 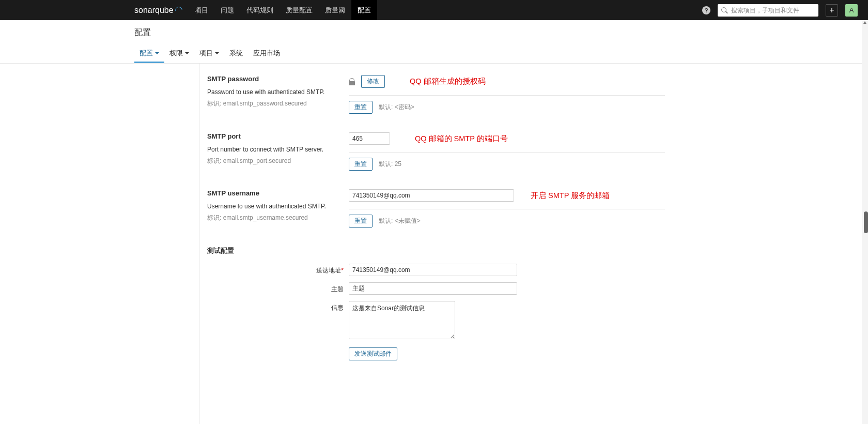 What do you see at coordinates (534, 289) in the screenshot?
I see `test-subject-row: 主题` at bounding box center [534, 289].